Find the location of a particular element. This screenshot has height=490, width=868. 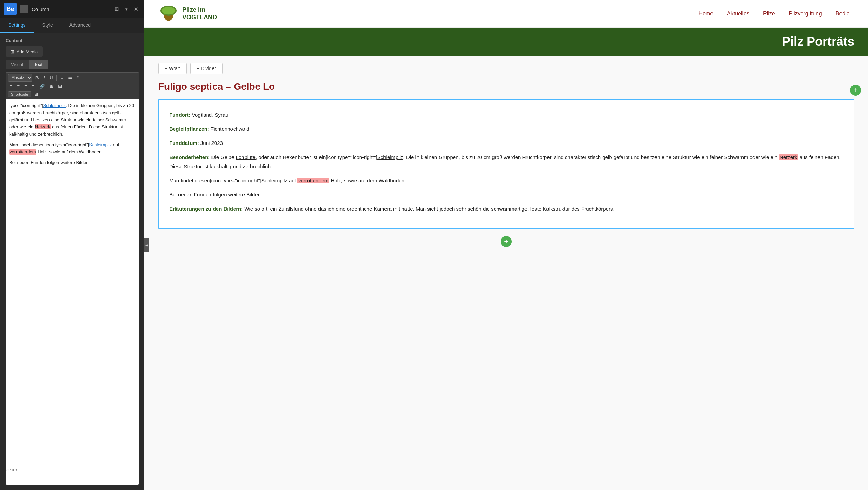

begleit-label: Begleitpflanzen: is located at coordinates (189, 129).